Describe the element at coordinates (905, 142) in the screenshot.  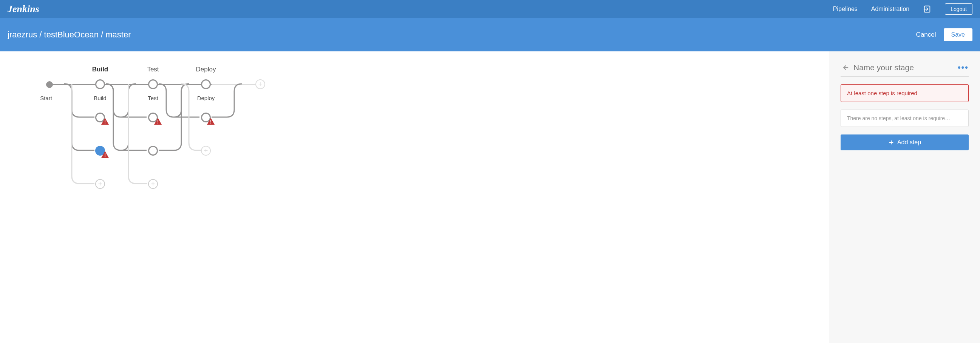
I see `add-step-button: Add step` at that location.